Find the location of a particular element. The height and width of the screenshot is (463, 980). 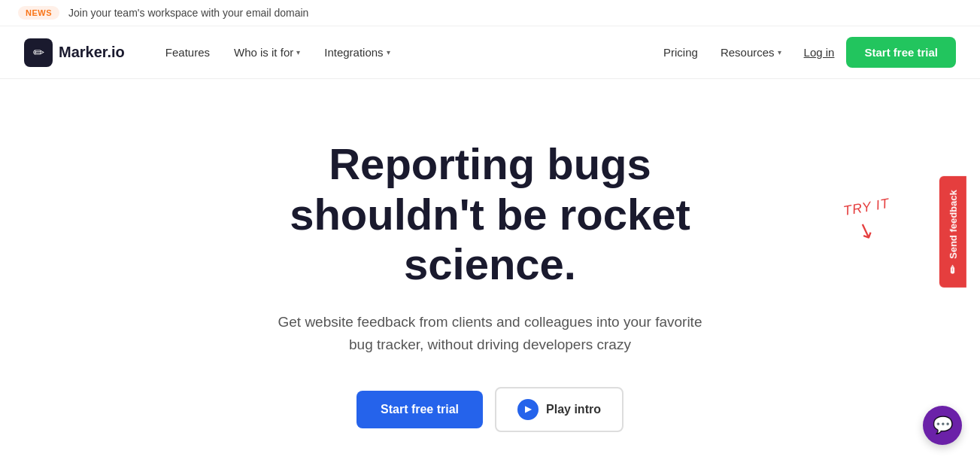

logo-pencil-icon: ✏ is located at coordinates (39, 53).